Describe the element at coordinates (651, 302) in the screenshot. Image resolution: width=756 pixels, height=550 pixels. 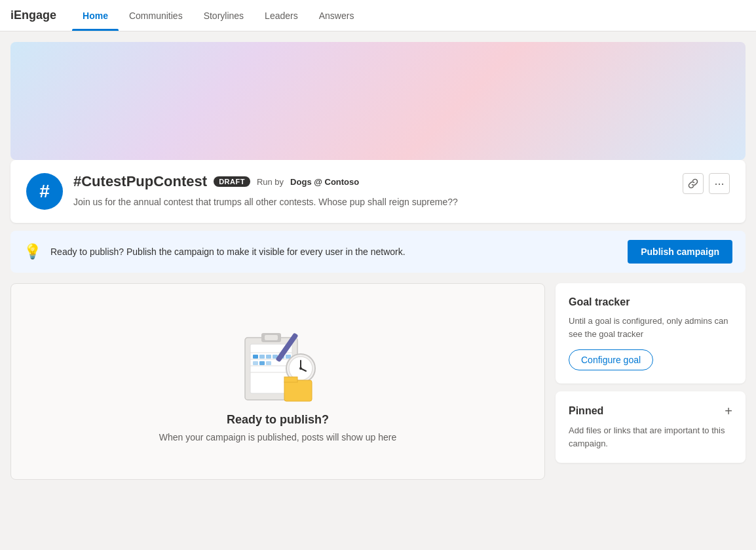
I see `goal-tracker-title: Goal tracker` at that location.